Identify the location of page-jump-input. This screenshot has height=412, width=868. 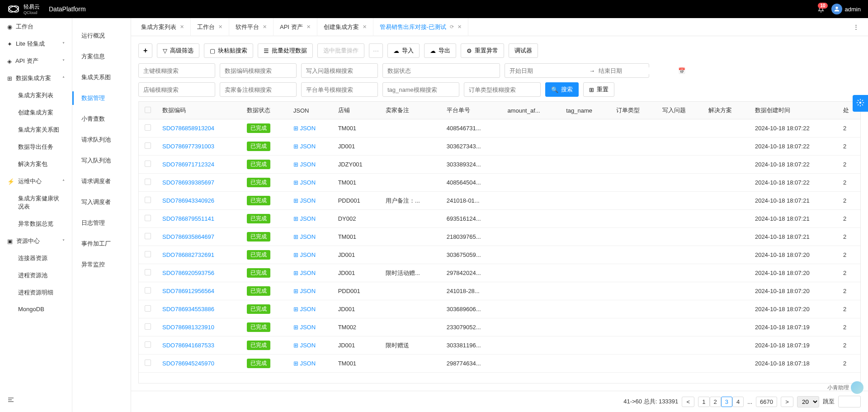
(849, 402).